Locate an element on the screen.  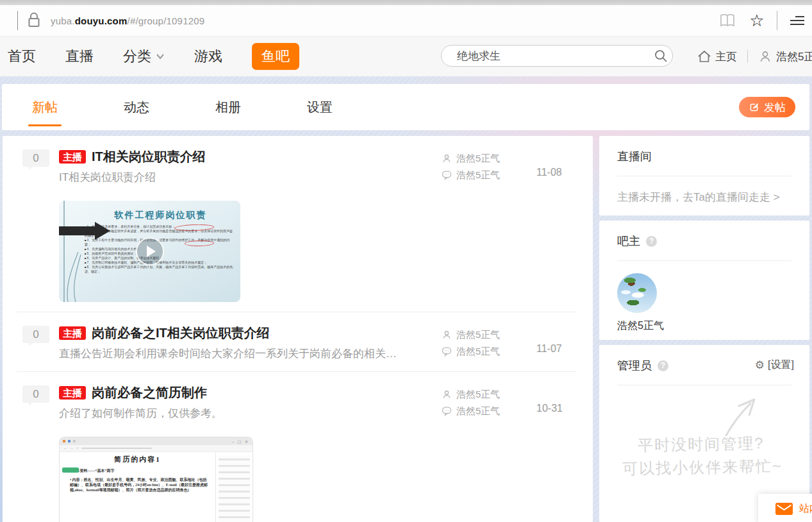
url-text: yuba.douyu.com/#/group/1091209 is located at coordinates (128, 21).